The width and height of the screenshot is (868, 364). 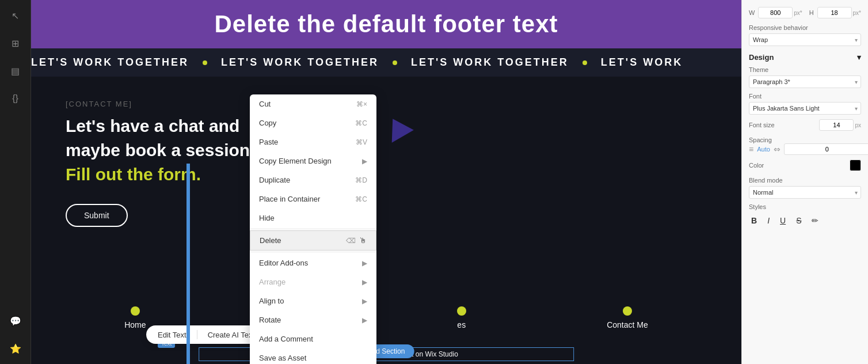 I want to click on strikethrough-button: S, so click(x=799, y=221).